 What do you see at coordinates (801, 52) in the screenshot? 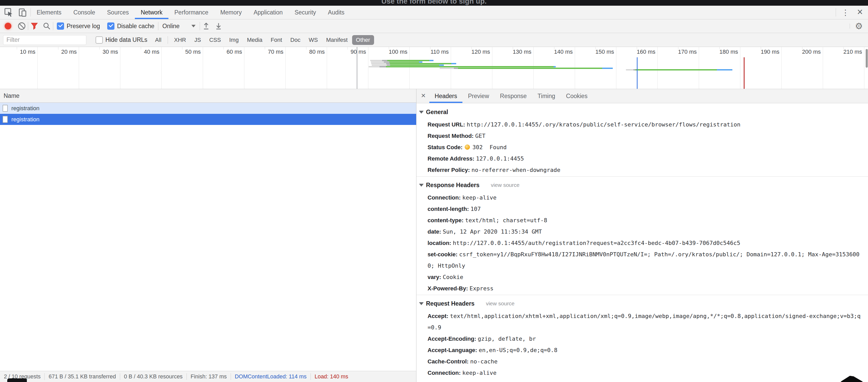
I see `ruler-tick-label: 200 ms` at bounding box center [801, 52].